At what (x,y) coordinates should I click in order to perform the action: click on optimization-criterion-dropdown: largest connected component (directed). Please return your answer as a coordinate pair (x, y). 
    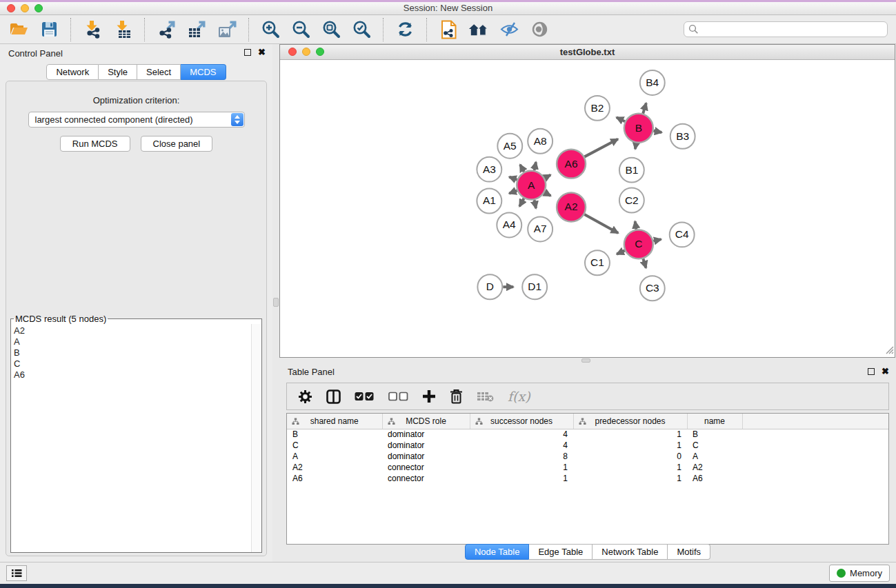
    Looking at the image, I should click on (137, 120).